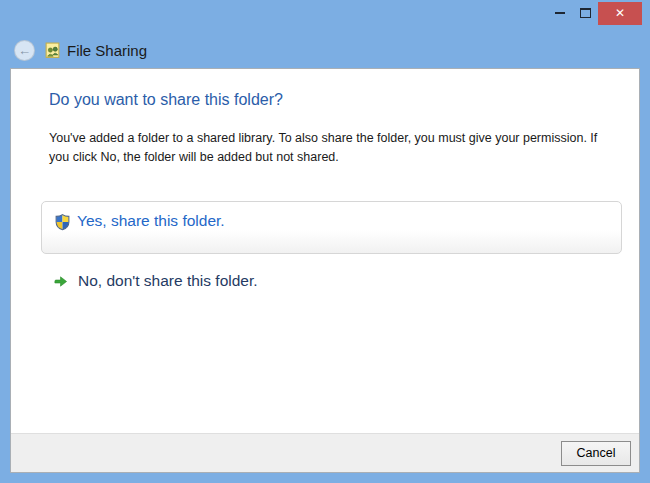  What do you see at coordinates (333, 148) in the screenshot?
I see `dialog-body-text: You've added a folder to a shared librar…` at bounding box center [333, 148].